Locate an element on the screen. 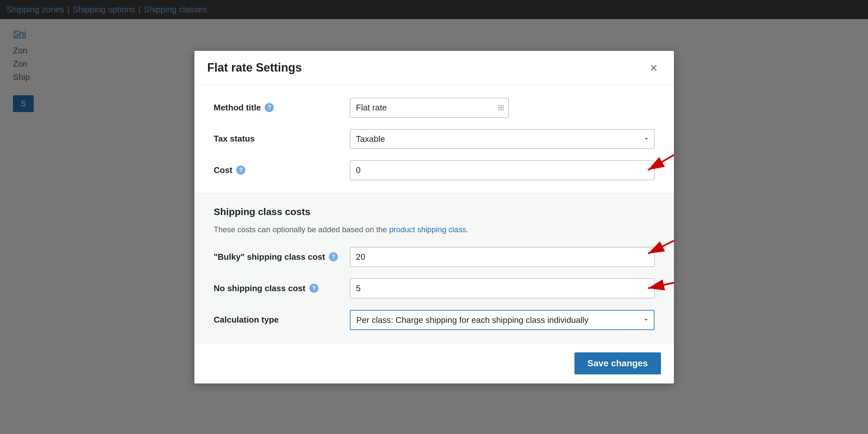 The width and height of the screenshot is (868, 434). calculation-type-label-col: Calculation type is located at coordinates (282, 320).